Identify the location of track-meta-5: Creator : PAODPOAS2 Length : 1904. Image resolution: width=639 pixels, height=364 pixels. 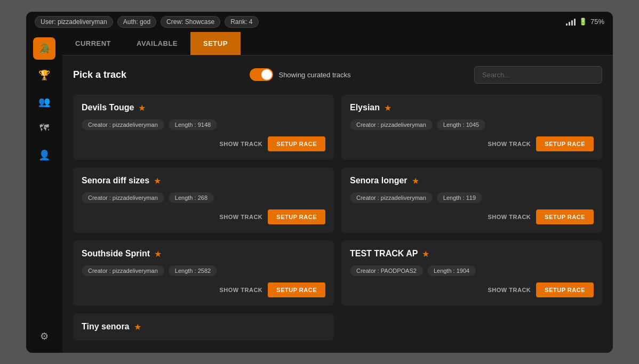
(472, 271).